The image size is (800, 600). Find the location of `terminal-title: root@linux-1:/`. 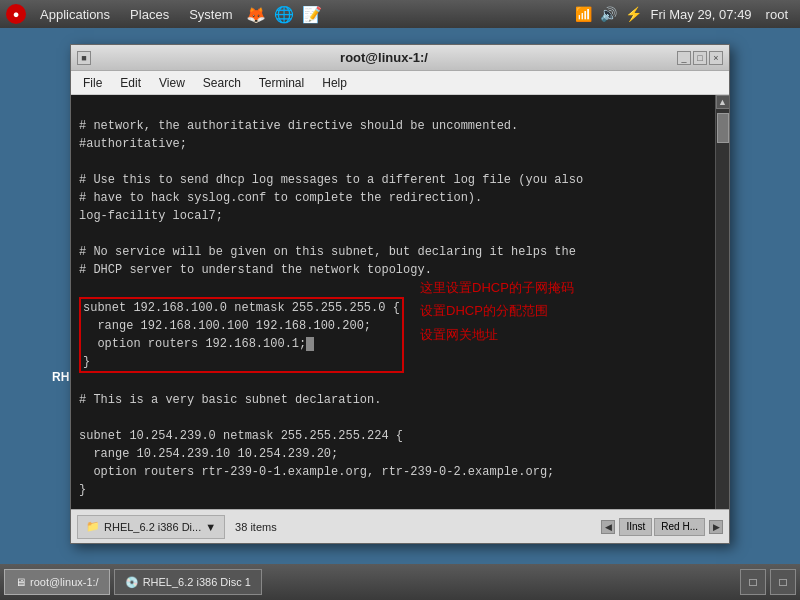

terminal-title: root@linux-1:/ is located at coordinates (384, 58).